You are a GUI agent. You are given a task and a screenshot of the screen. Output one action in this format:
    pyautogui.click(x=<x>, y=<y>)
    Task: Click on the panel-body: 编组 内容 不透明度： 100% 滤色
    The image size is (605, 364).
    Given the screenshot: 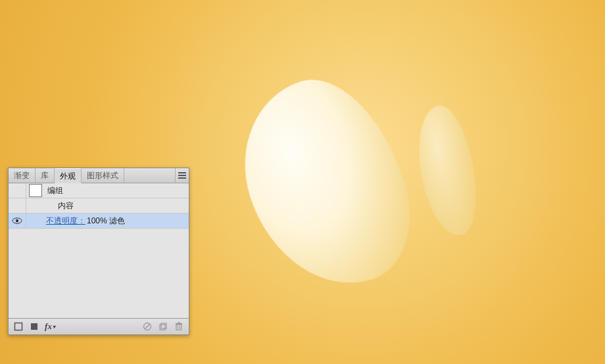 What is the action you would take?
    pyautogui.click(x=99, y=251)
    